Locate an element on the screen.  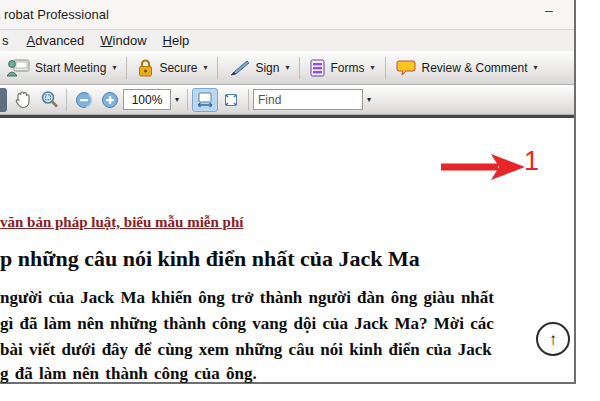
zoom-in-button is located at coordinates (110, 100).